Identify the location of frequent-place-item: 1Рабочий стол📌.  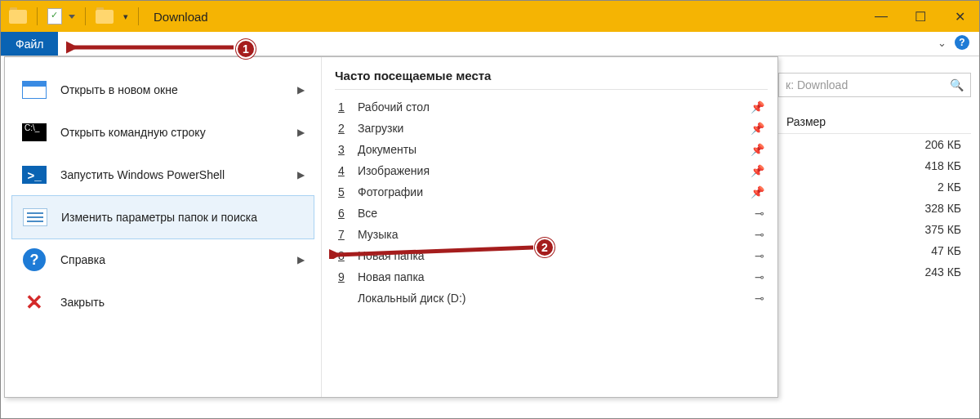
(551, 107).